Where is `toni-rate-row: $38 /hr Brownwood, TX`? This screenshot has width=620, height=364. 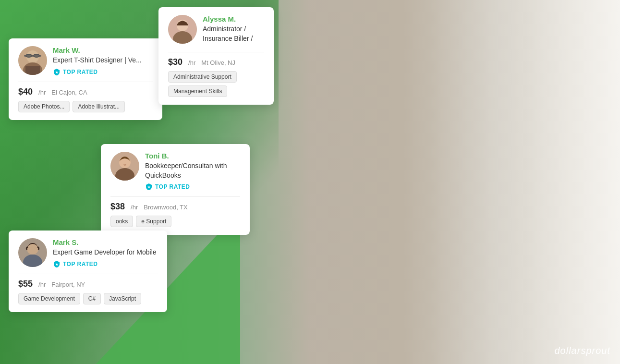 toni-rate-row: $38 /hr Brownwood, TX is located at coordinates (175, 206).